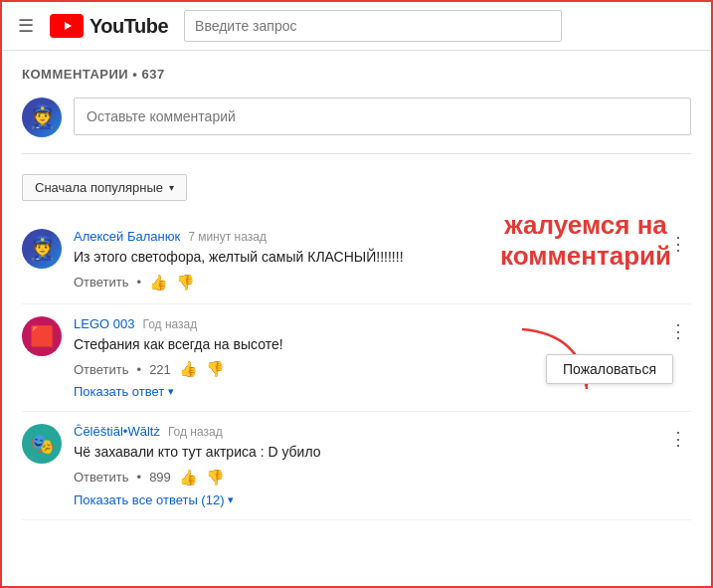  I want to click on comment-item: Алексей Баланюк 7 минут назад Из этого с…, so click(356, 261).